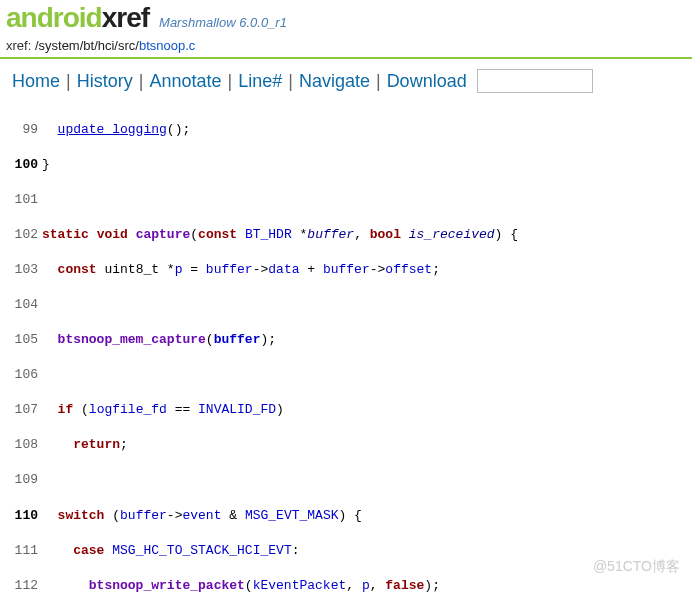  I want to click on line-number: 107, so click(22, 410).